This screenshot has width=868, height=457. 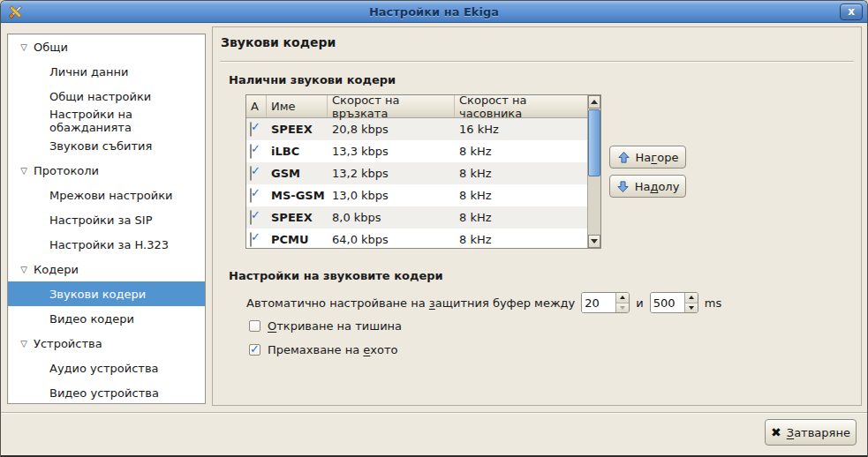 What do you see at coordinates (668, 303) in the screenshot?
I see `jitter-max-input` at bounding box center [668, 303].